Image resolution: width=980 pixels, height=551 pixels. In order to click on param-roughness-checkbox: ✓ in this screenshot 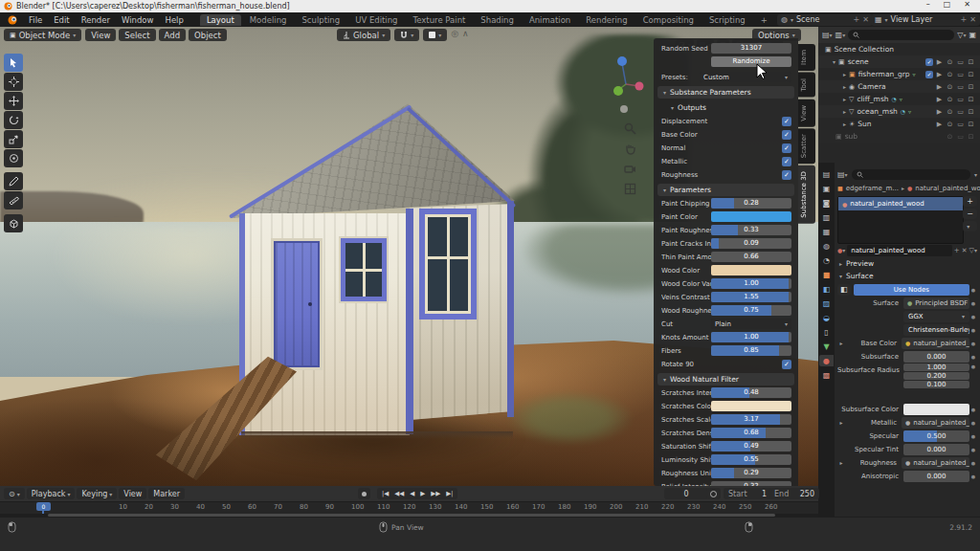, I will do `click(787, 175)`.